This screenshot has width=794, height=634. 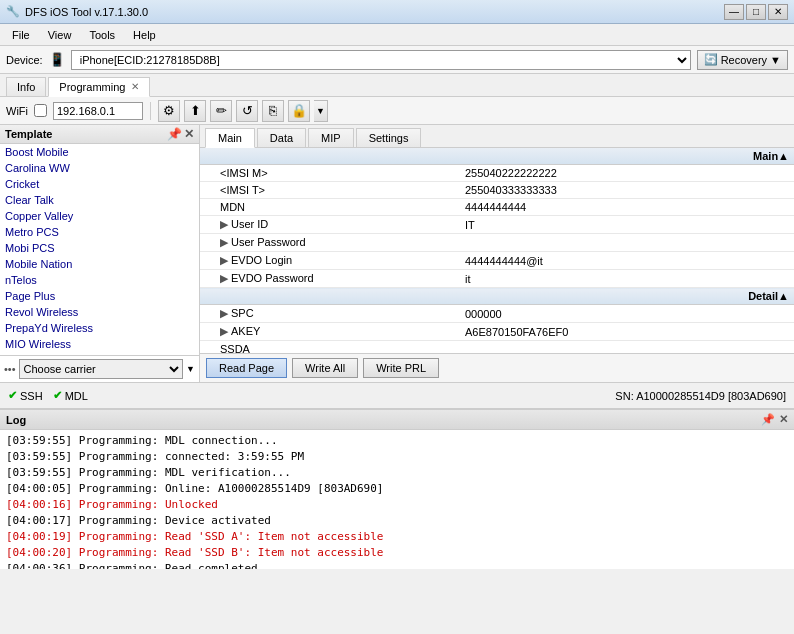 What do you see at coordinates (100, 168) in the screenshot?
I see `template-item: Carolina WW` at bounding box center [100, 168].